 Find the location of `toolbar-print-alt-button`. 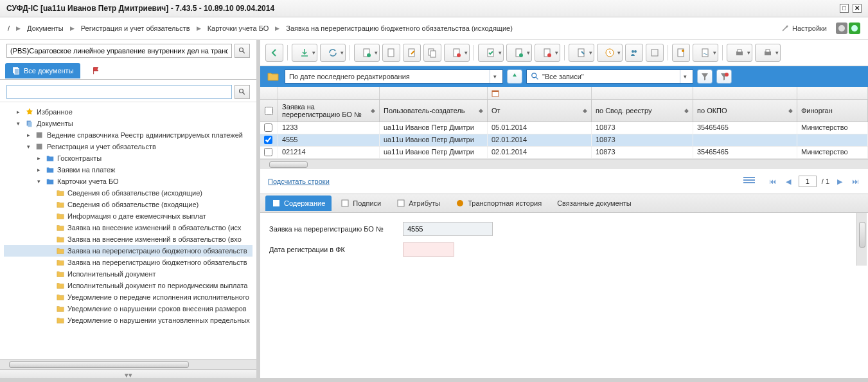

toolbar-print-alt-button is located at coordinates (768, 53).